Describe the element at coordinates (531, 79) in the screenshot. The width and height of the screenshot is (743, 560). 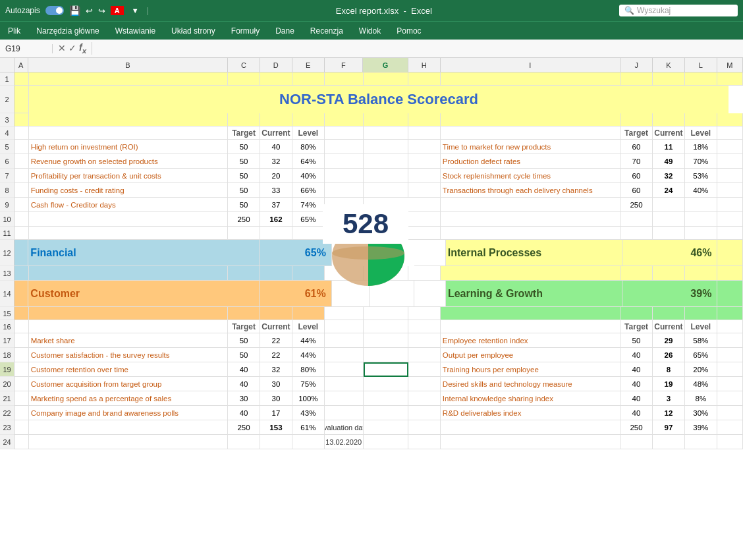
I see `cell-I1` at that location.